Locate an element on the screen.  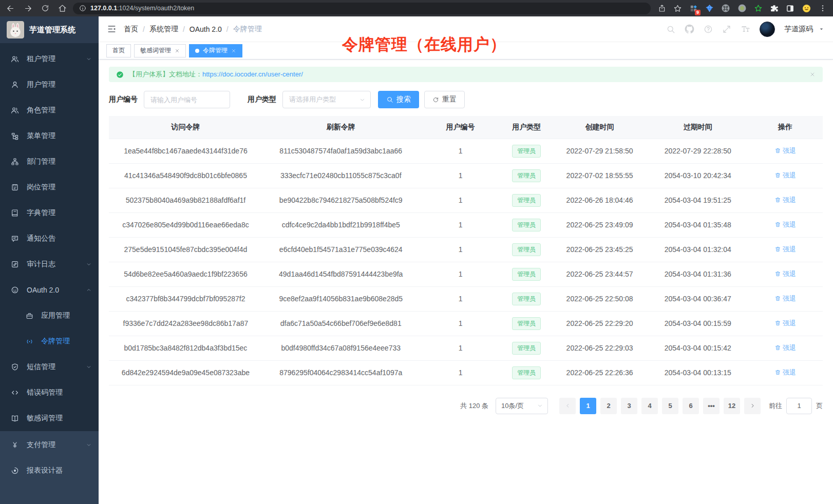
annotation-title: 令牌管理（在线用户） is located at coordinates (424, 45).